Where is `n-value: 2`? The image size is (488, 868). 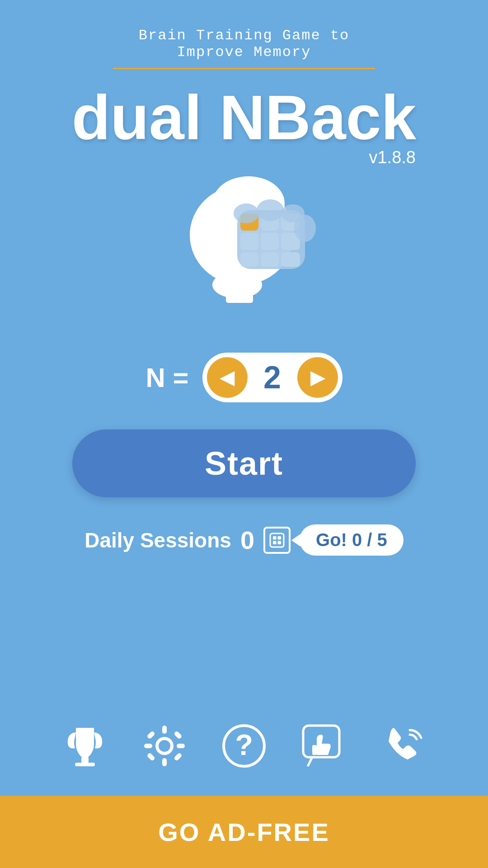 n-value: 2 is located at coordinates (272, 377).